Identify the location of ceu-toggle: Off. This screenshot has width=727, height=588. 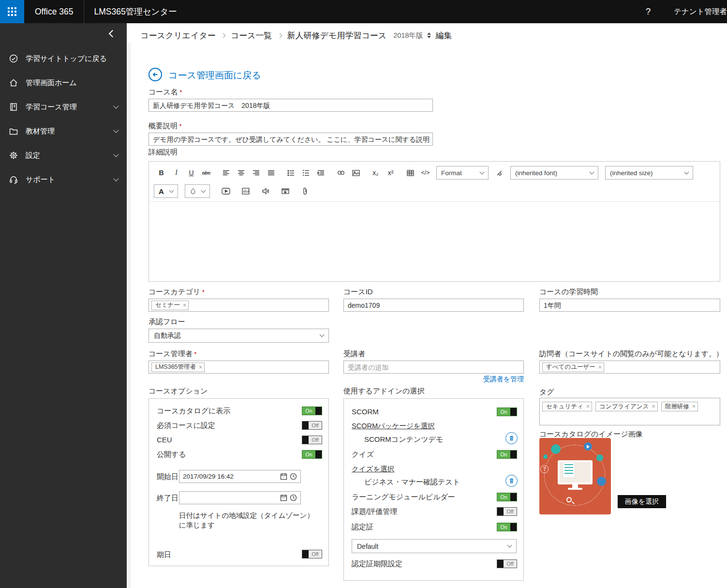
(312, 440).